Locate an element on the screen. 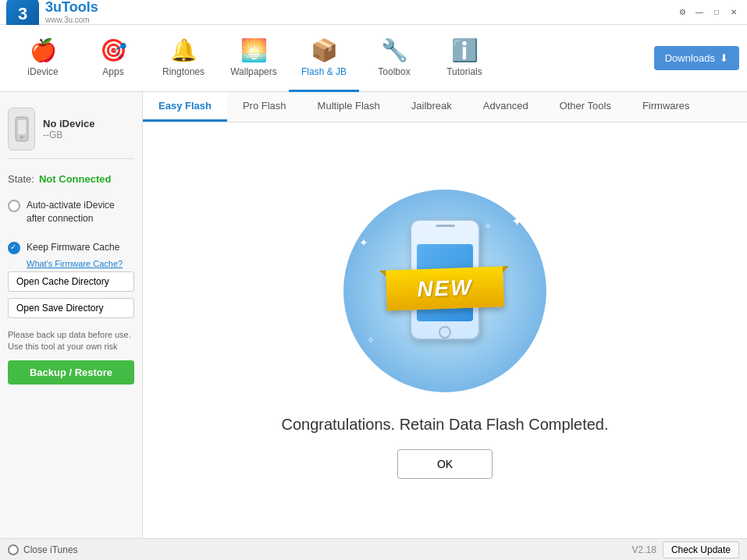 The image size is (747, 560). nav-label-toolbox: Toolbox is located at coordinates (393, 72).